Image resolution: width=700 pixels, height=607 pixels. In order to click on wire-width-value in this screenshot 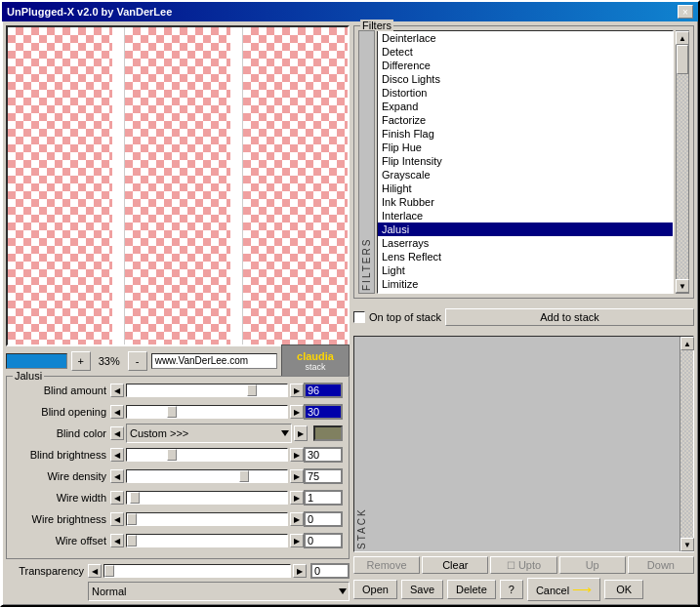, I will do `click(323, 498)`.